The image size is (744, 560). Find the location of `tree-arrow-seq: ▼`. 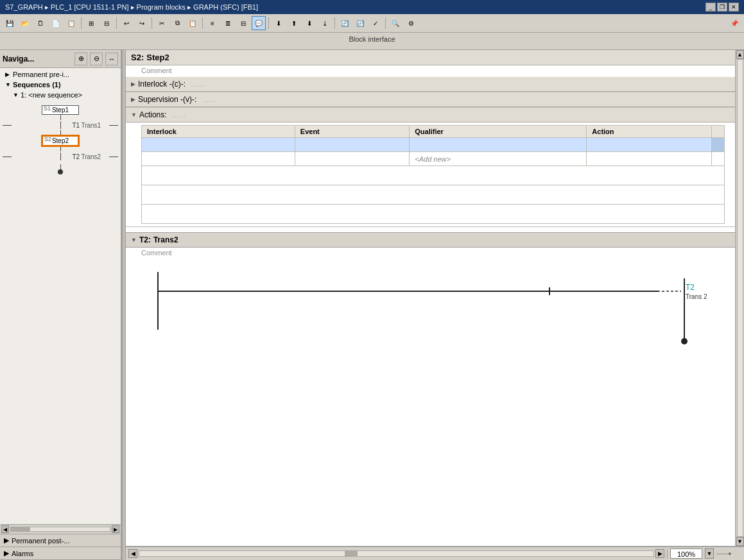

tree-arrow-seq: ▼ is located at coordinates (8, 85).